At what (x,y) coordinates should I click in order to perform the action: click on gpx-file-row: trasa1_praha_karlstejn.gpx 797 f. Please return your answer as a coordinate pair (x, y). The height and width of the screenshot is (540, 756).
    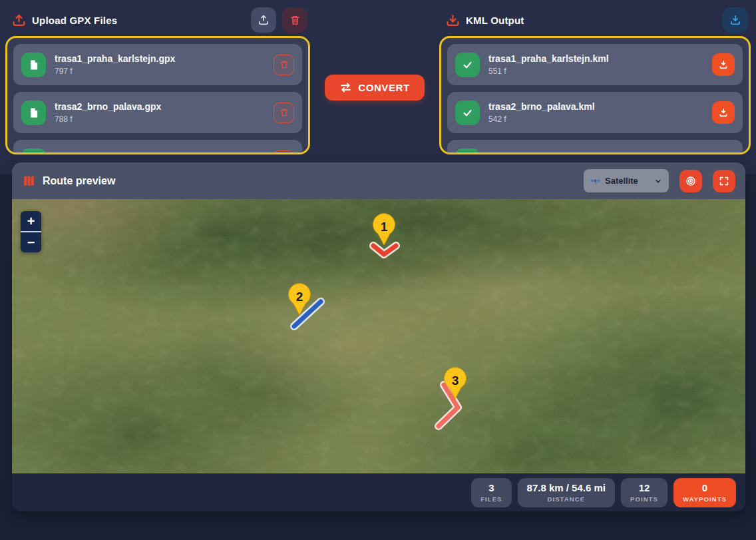
    Looking at the image, I should click on (158, 65).